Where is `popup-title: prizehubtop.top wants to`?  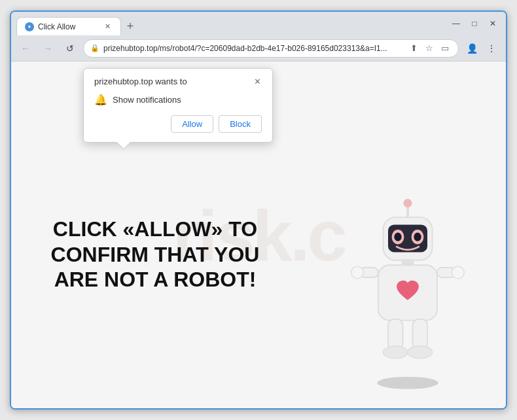
popup-title: prizehubtop.top wants to is located at coordinates (141, 81).